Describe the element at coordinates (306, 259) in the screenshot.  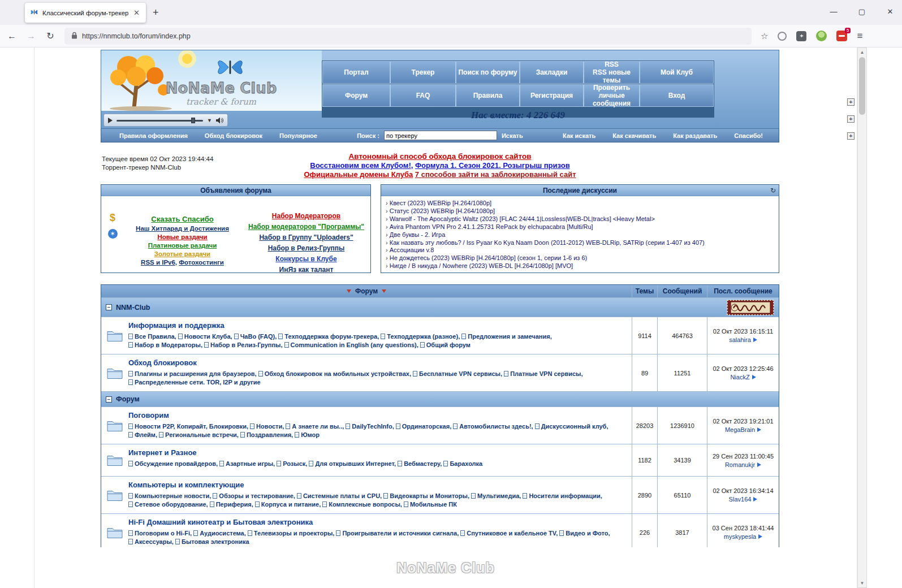
I see `announcement-panel-link: Конкурсы в Клубе` at that location.